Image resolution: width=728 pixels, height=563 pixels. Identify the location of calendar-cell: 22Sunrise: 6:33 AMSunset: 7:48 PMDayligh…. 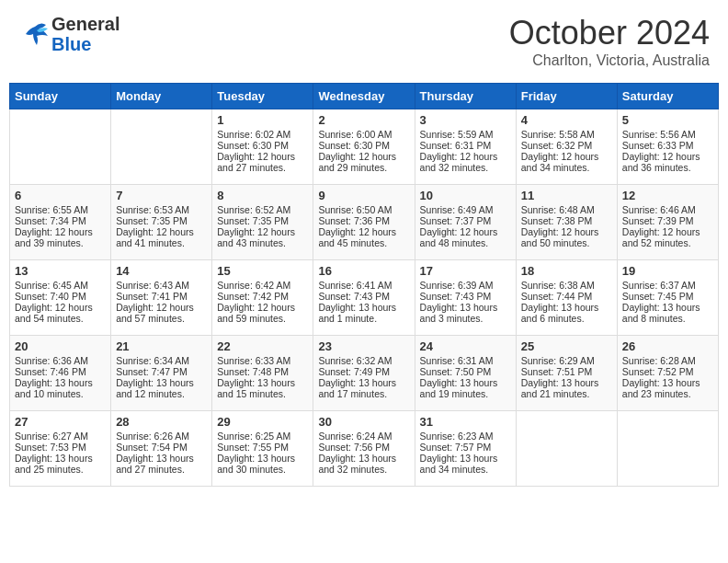
(263, 373).